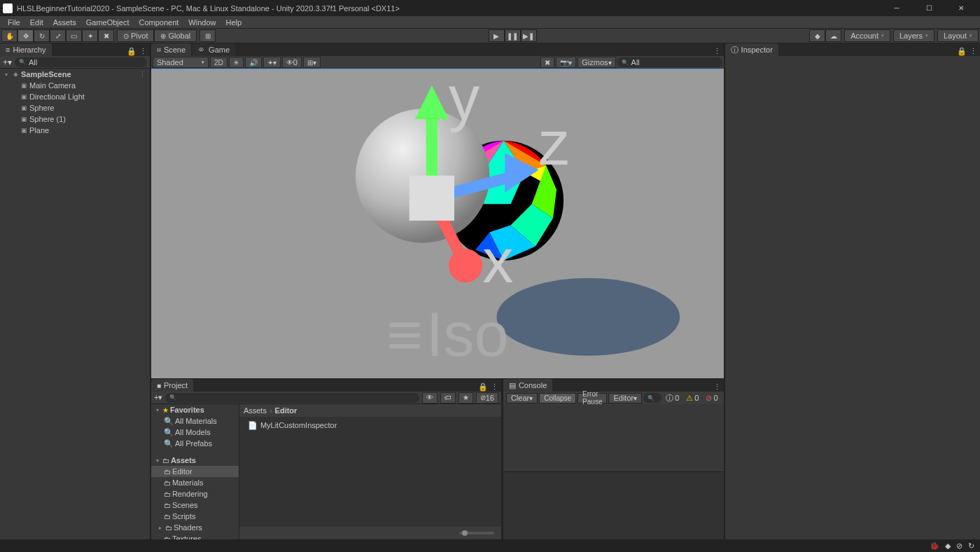 The height and width of the screenshot is (552, 980). I want to click on layers-dropdown: Layers, so click(914, 36).